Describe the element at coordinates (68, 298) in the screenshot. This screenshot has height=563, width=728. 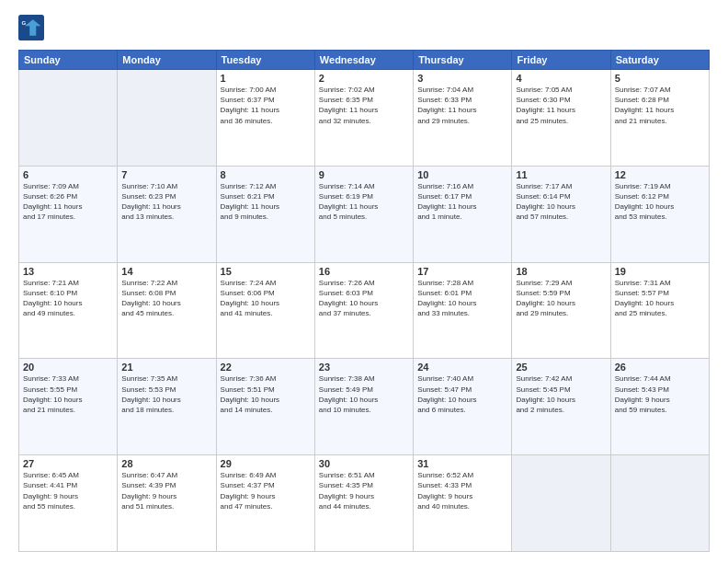
I see `day-info: Sunrise: 7:21 AM Sunset: 6:10 PM Dayligh…` at that location.